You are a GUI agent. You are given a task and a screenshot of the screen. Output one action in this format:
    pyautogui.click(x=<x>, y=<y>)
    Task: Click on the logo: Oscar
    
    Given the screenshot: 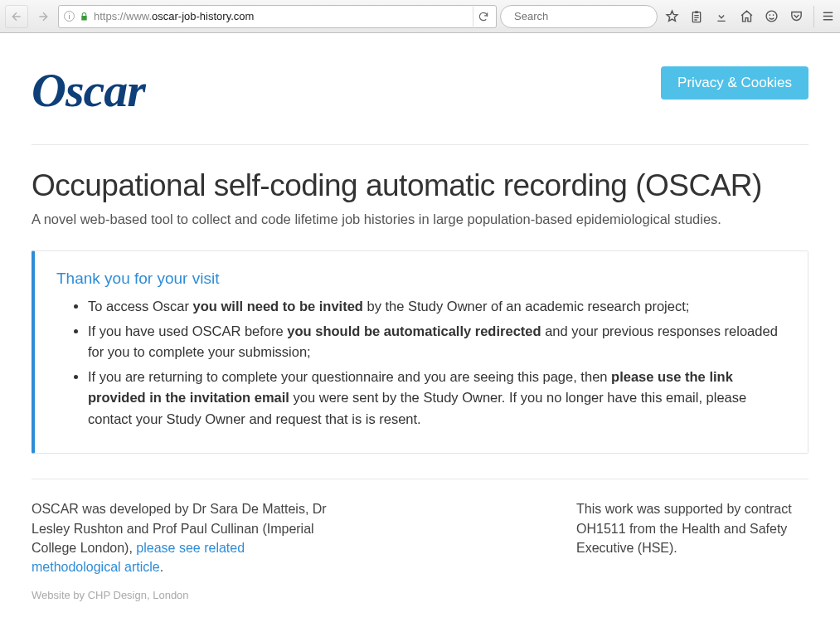 What is the action you would take?
    pyautogui.click(x=88, y=90)
    